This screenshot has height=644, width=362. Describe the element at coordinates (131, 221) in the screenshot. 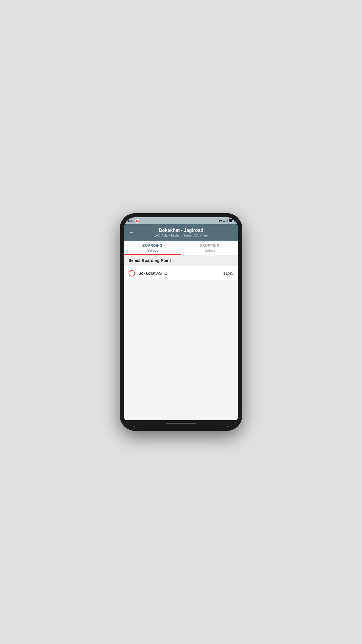

I see `time-display: 6:10` at that location.